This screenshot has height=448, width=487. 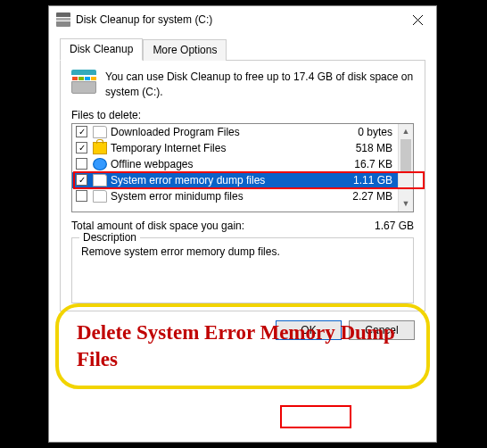 I want to click on scroll-down-button: ▼, so click(x=406, y=203).